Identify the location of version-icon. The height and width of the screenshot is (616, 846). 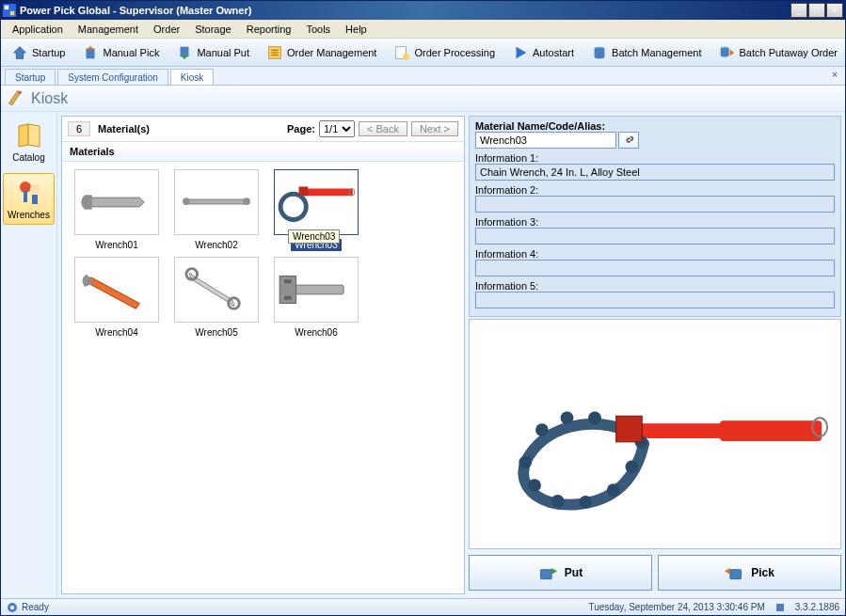
(780, 608).